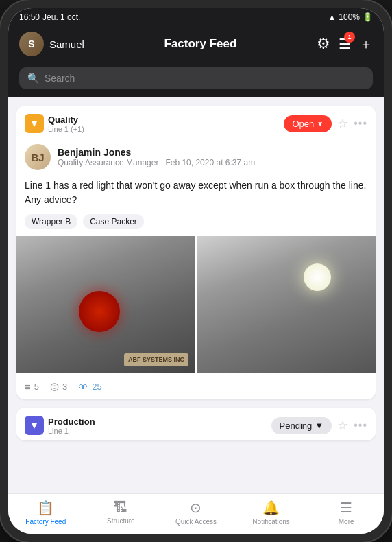 The width and height of the screenshot is (392, 542). I want to click on quick-access-label: Quick Access, so click(196, 521).